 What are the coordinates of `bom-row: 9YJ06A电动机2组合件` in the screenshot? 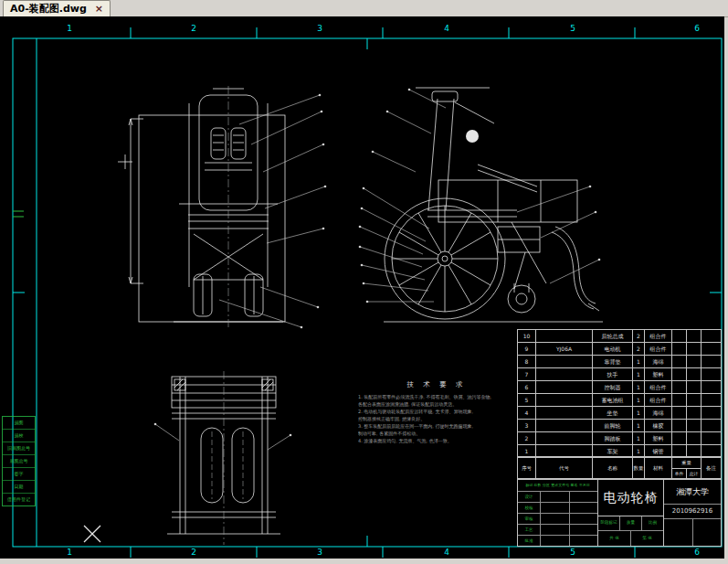 It's located at (619, 349).